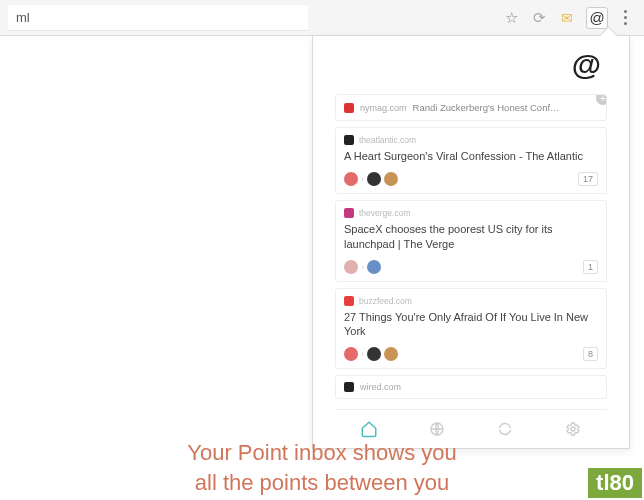  Describe the element at coordinates (602, 100) in the screenshot. I see `add-plus-icon: +` at that location.